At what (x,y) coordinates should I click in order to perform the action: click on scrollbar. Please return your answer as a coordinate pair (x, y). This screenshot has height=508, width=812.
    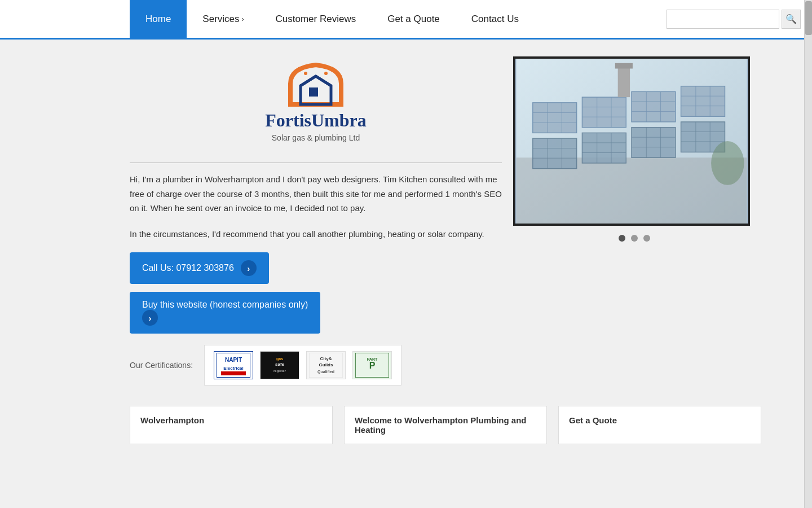
    Looking at the image, I should click on (808, 254).